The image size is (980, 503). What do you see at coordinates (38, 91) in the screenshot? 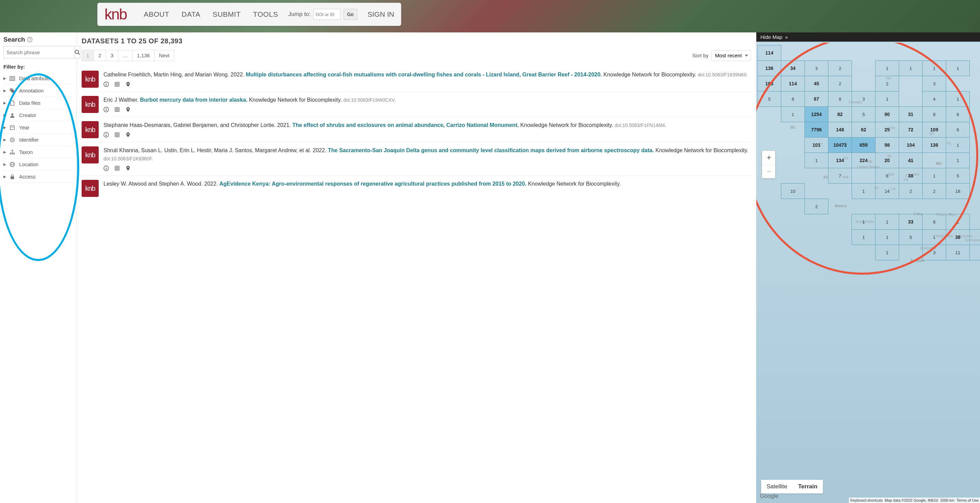
I see `filter-annotation: ▶Annotation` at bounding box center [38, 91].